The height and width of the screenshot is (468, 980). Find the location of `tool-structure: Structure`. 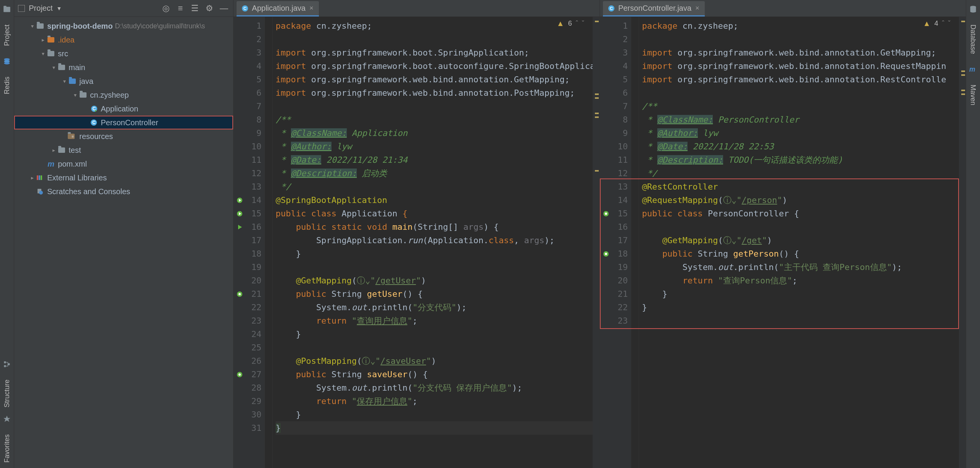

tool-structure: Structure is located at coordinates (7, 394).